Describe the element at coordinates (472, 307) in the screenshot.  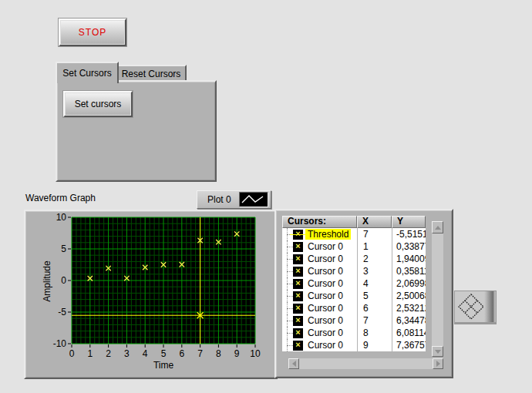
I see `cursor-mover-diamond-icon` at that location.